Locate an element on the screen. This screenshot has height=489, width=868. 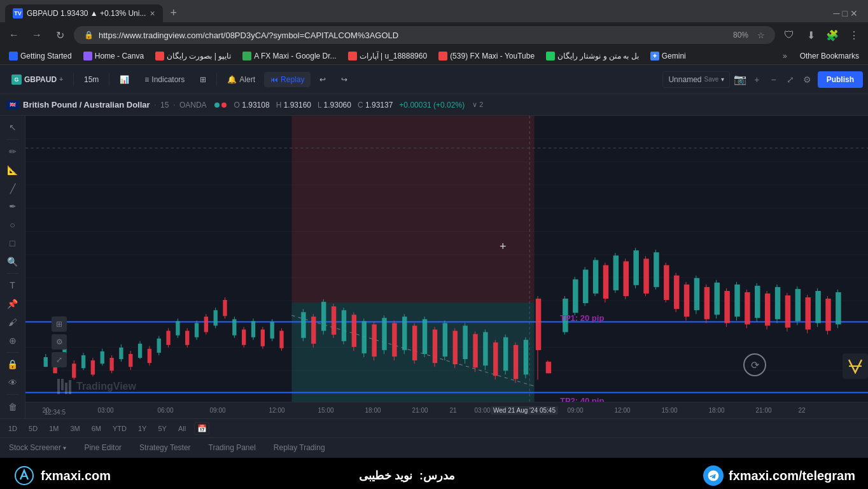
tab-strategy-tester: Strategy Tester is located at coordinates (165, 448).